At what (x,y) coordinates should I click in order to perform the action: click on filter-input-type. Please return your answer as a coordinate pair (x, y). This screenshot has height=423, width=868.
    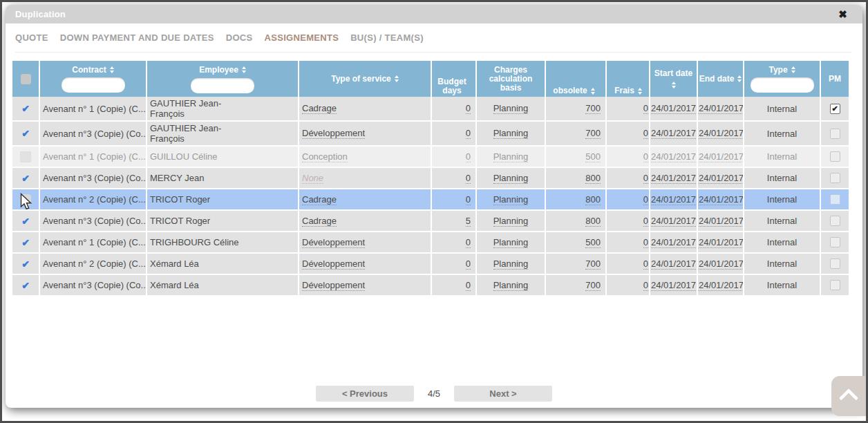
    Looking at the image, I should click on (782, 85).